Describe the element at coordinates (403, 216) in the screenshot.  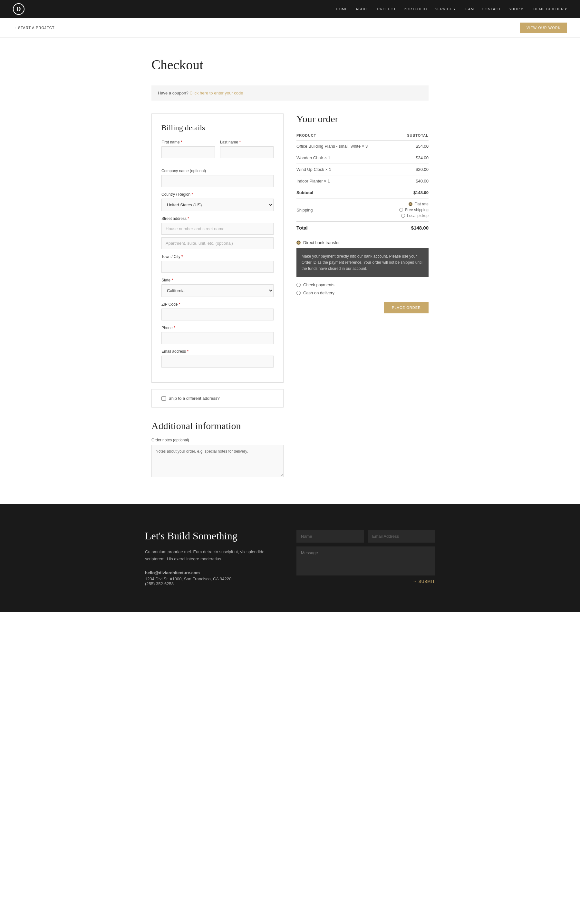
I see `shipping-local-pickup-radio` at that location.